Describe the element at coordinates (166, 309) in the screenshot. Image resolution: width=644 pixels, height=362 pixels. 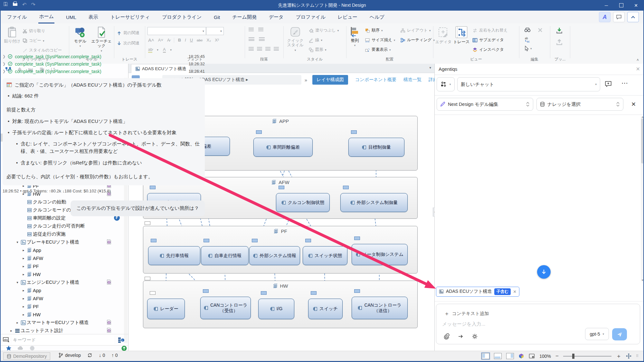
I see `component-レーダー: レーダー` at that location.